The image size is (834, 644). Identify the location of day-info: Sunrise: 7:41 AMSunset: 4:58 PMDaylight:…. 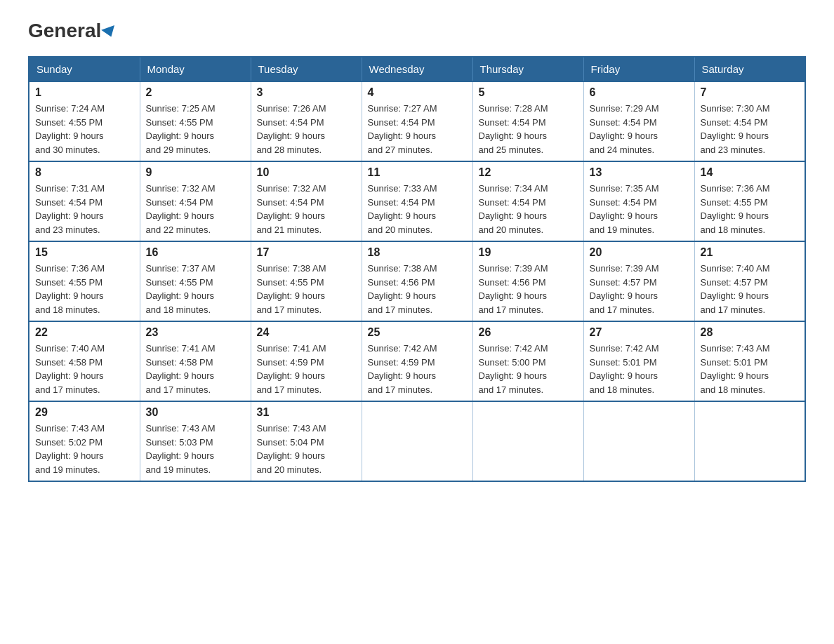
(195, 369).